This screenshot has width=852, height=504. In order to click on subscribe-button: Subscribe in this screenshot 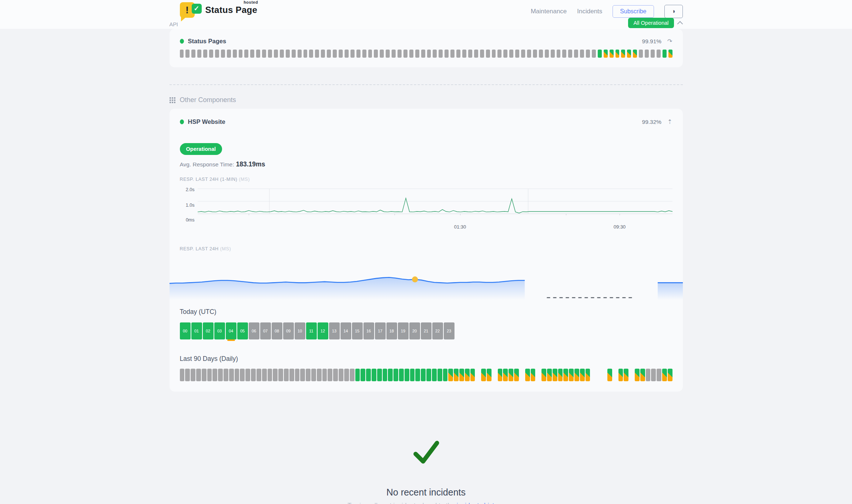, I will do `click(633, 11)`.